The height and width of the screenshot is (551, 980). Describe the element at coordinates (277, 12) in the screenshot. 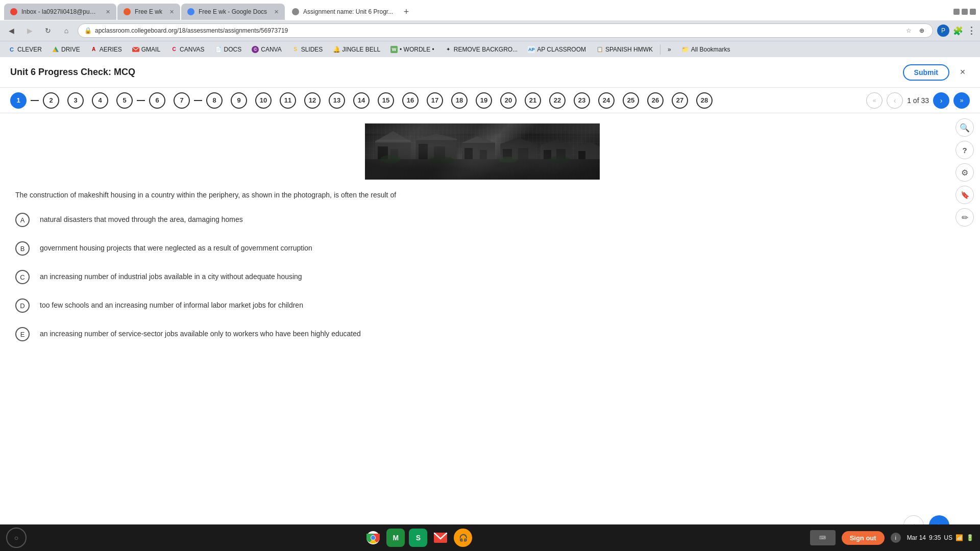

I see `tab-close-docs: ✕` at that location.